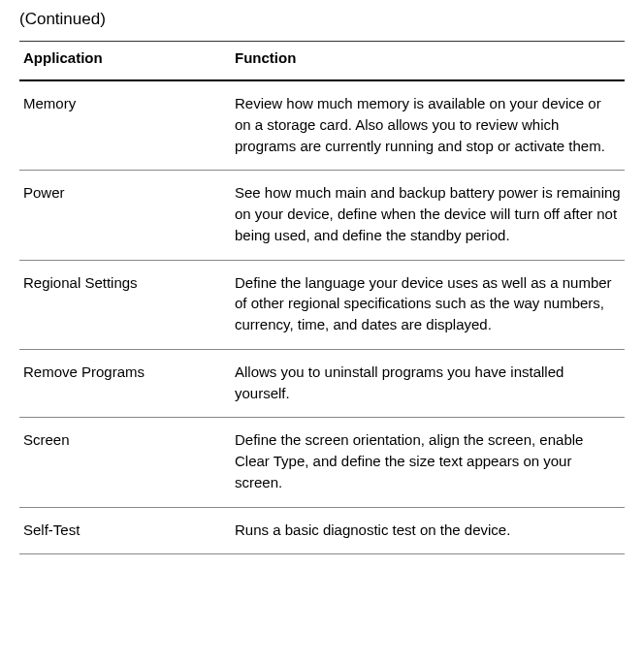  I want to click on table-row: Screen Define the screen orientation, al…, so click(322, 462).